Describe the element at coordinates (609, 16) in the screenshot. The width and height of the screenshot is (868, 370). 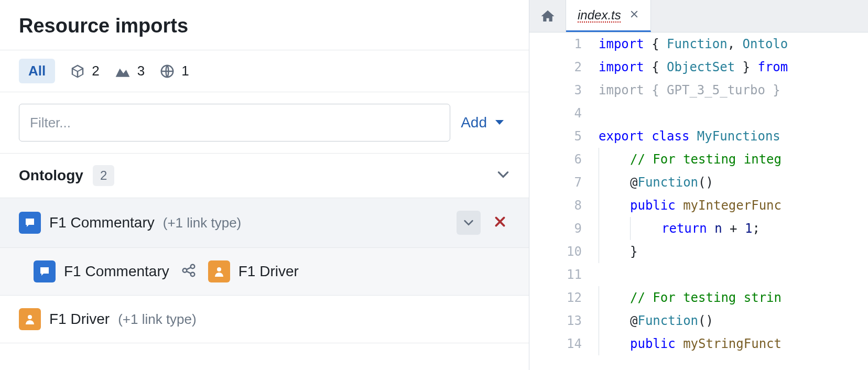
I see `file-tab-index-ts: index.ts` at that location.